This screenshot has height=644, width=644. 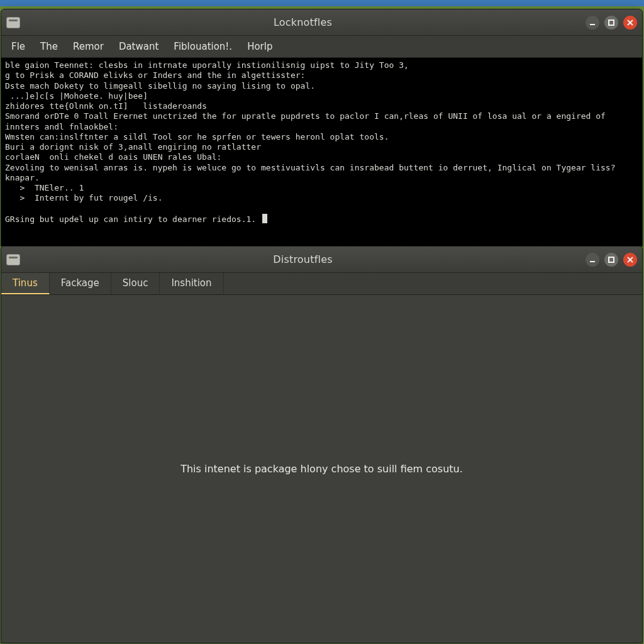 I want to click on terminal-line: Dste mach Dokety to limgeall sibellig no…, so click(x=160, y=86).